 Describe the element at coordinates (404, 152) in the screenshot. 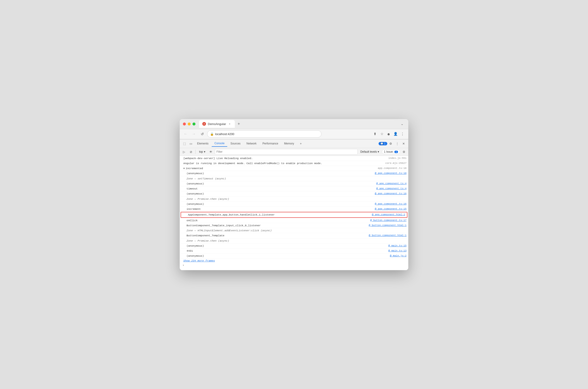

I see `console-settings-button: ⚙` at that location.